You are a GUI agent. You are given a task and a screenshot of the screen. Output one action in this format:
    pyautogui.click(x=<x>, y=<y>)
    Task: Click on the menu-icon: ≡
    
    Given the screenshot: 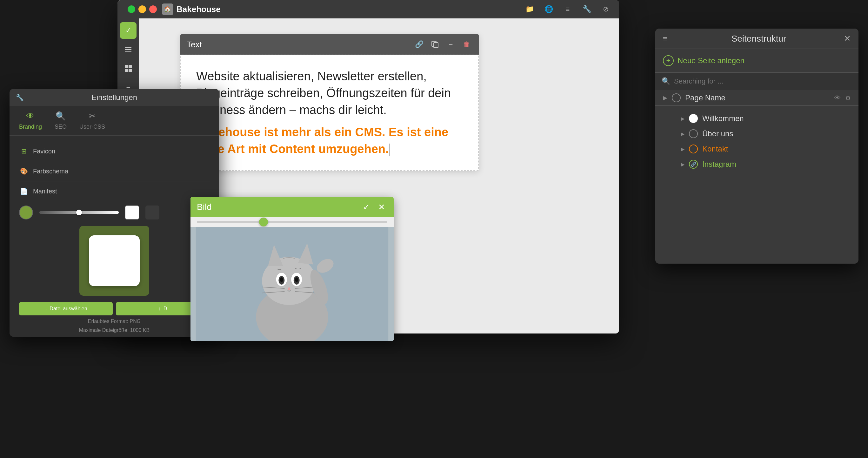 What is the action you would take?
    pyautogui.click(x=568, y=9)
    